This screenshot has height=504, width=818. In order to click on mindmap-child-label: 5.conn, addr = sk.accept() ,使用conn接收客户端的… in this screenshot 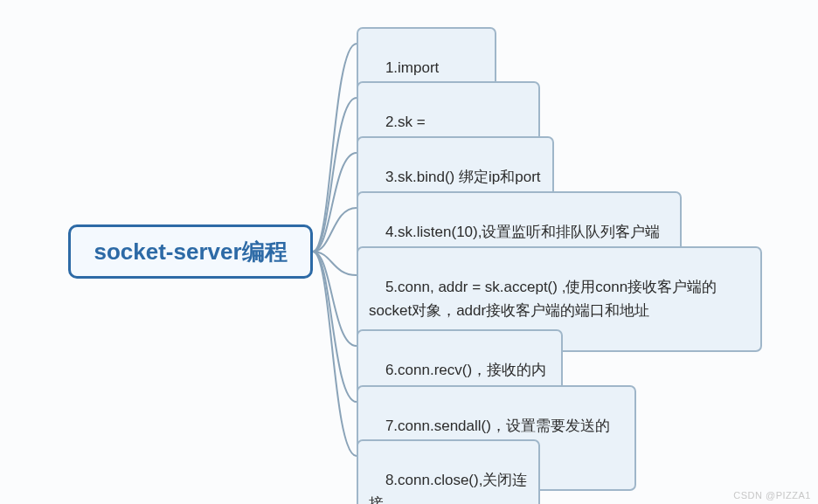, I will do `click(543, 299)`.